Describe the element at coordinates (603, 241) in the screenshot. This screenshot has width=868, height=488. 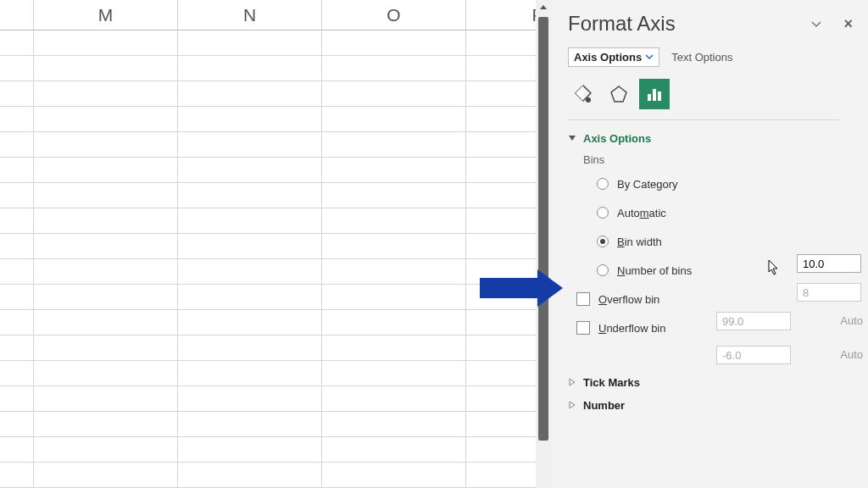
I see `radio-selected-icon` at that location.